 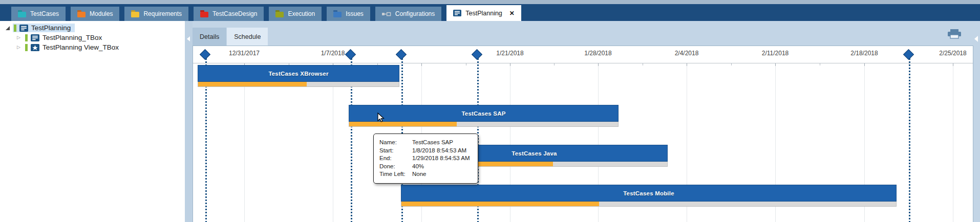 What do you see at coordinates (209, 37) in the screenshot?
I see `subtab-details: Details` at bounding box center [209, 37].